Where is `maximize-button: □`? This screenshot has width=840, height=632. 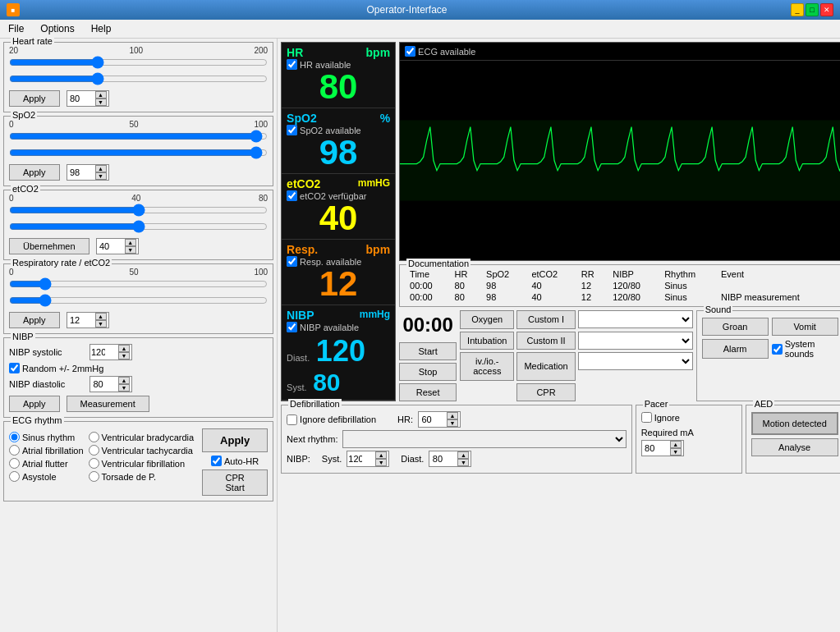
maximize-button: □ is located at coordinates (812, 10).